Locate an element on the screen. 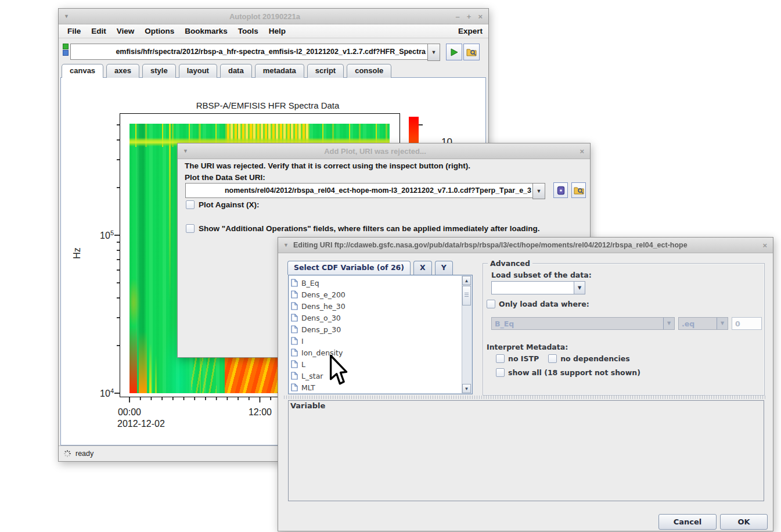 This screenshot has width=781, height=532. list-item: Dens_o_30 is located at coordinates (380, 318).